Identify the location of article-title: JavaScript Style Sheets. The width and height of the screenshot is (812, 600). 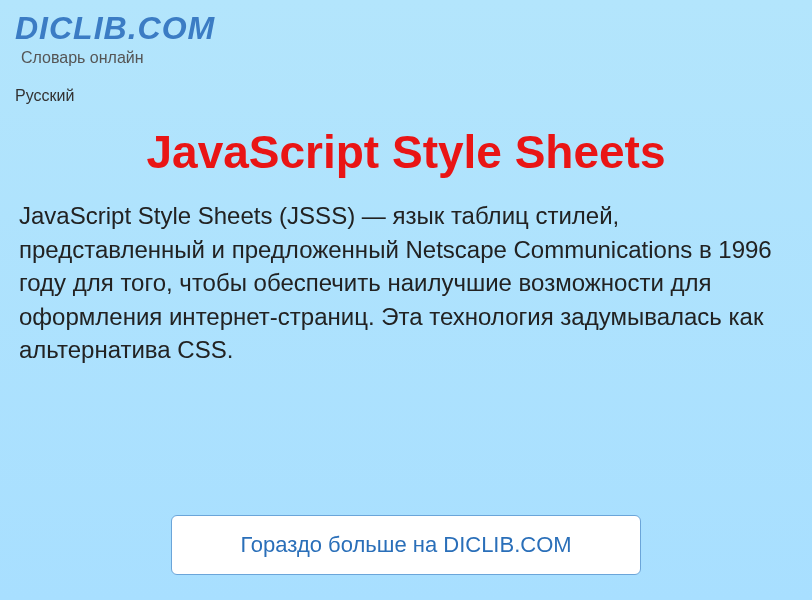
(406, 152).